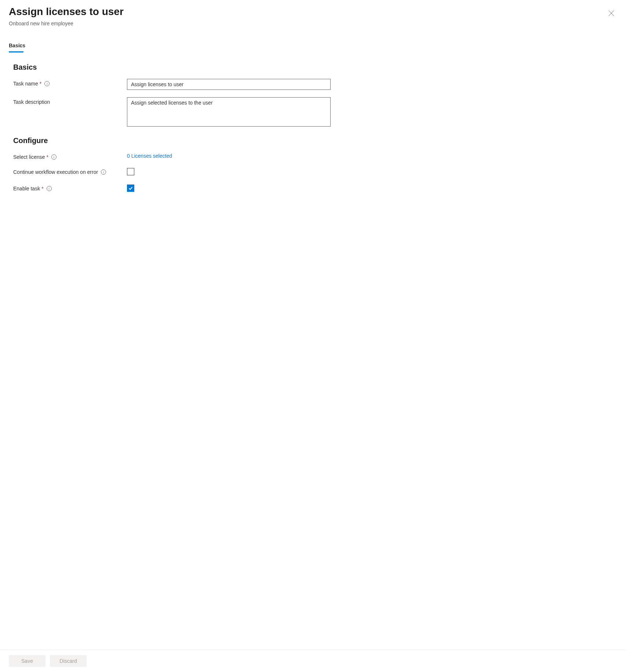 The height and width of the screenshot is (672, 626). Describe the element at coordinates (70, 188) in the screenshot. I see `label-enable-task: Enable task * i` at that location.